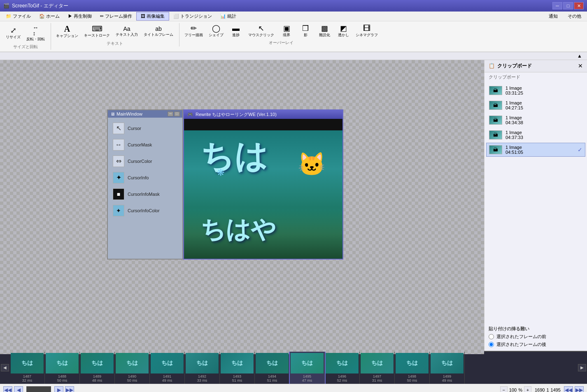 The width and height of the screenshot is (587, 392). I want to click on zoom-in-btn: +, so click(528, 389).